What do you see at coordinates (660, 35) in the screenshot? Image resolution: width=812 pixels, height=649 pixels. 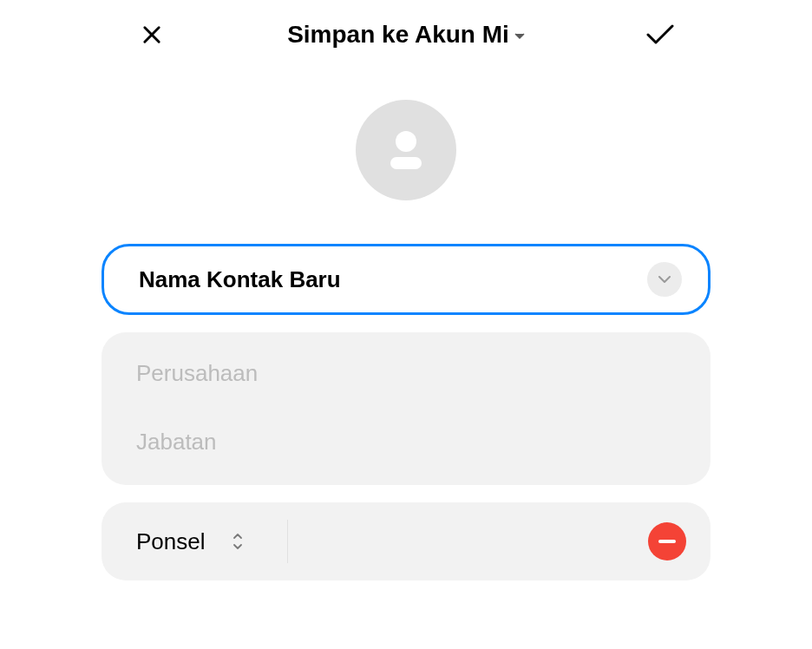 I see `check-icon` at bounding box center [660, 35].